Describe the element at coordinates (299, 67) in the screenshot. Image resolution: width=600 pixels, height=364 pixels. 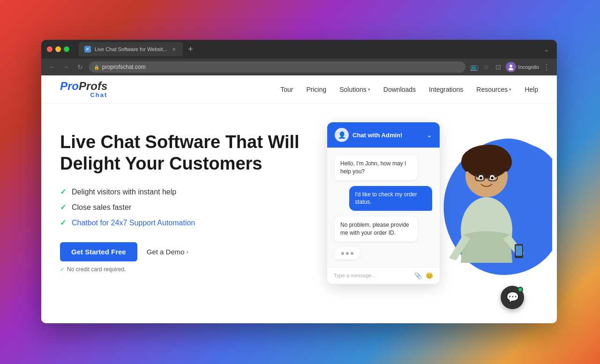
I see `browser-toolbar: ← → ↻ 🔒 proprofschat.com 📺 ☆ ⊡ Incognito…` at that location.